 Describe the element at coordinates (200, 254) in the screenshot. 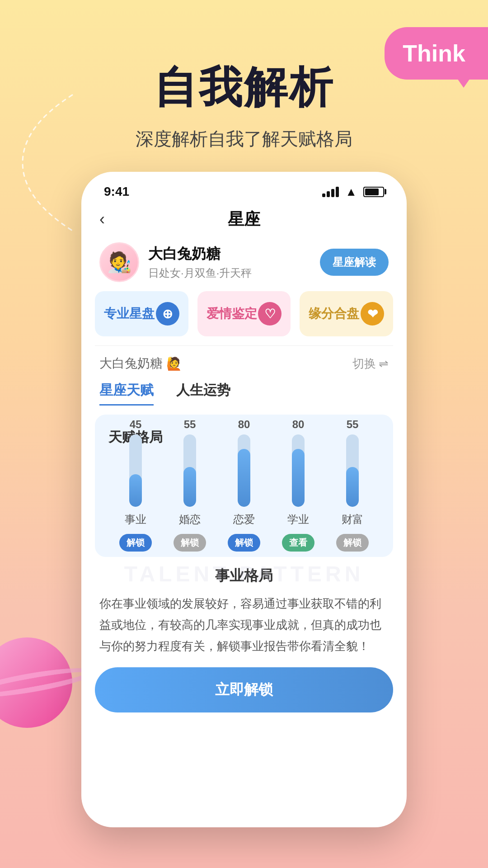

I see `profile-name: 大白兔奶糖` at that location.